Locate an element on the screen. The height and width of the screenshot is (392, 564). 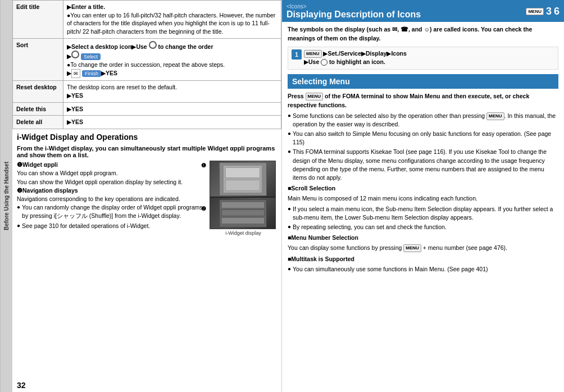
img-bot-widget is located at coordinates (243, 213).